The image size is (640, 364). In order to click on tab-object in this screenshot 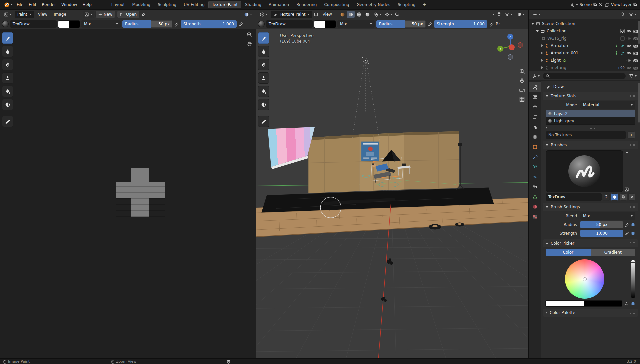, I will do `click(535, 147)`.